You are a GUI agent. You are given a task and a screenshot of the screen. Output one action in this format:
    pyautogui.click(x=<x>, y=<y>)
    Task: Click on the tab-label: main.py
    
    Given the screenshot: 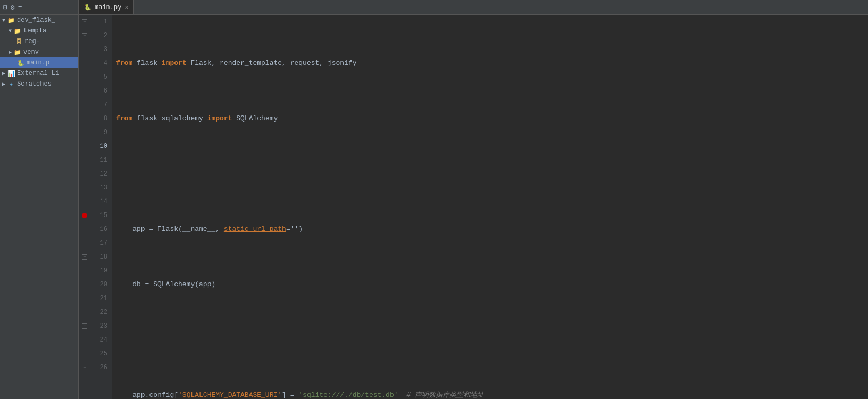 What is the action you would take?
    pyautogui.click(x=108, y=7)
    